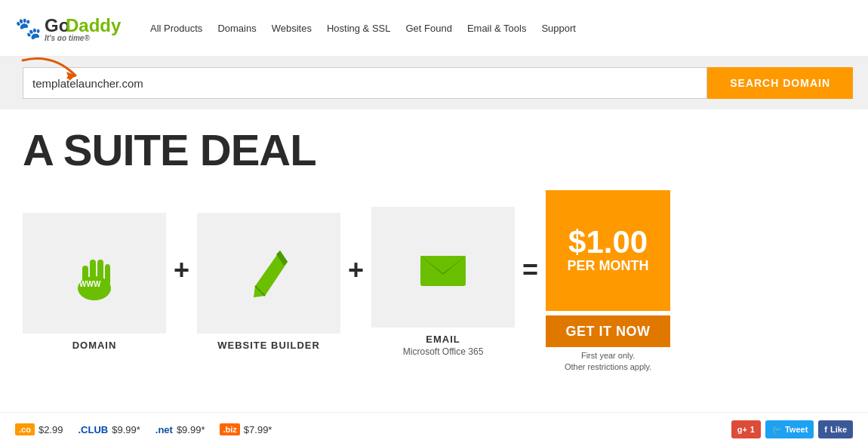 This screenshot has width=868, height=446. Describe the element at coordinates (826, 429) in the screenshot. I see `facebook-icon: f` at that location.